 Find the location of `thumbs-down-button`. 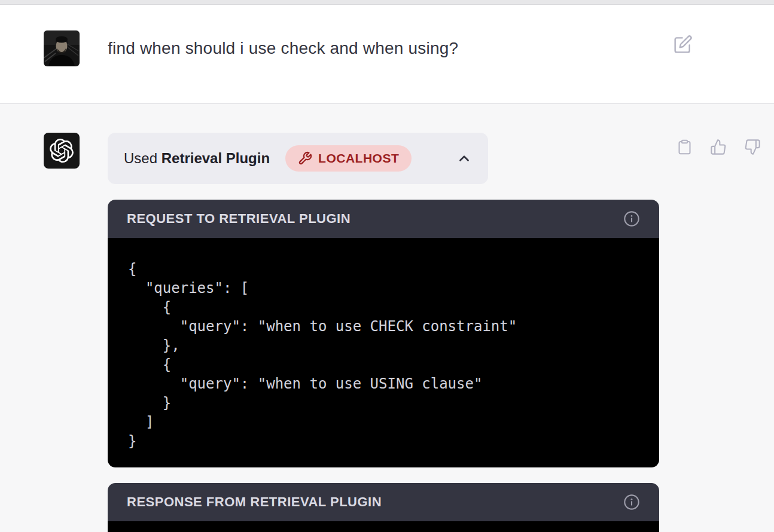

thumbs-down-button is located at coordinates (752, 147).